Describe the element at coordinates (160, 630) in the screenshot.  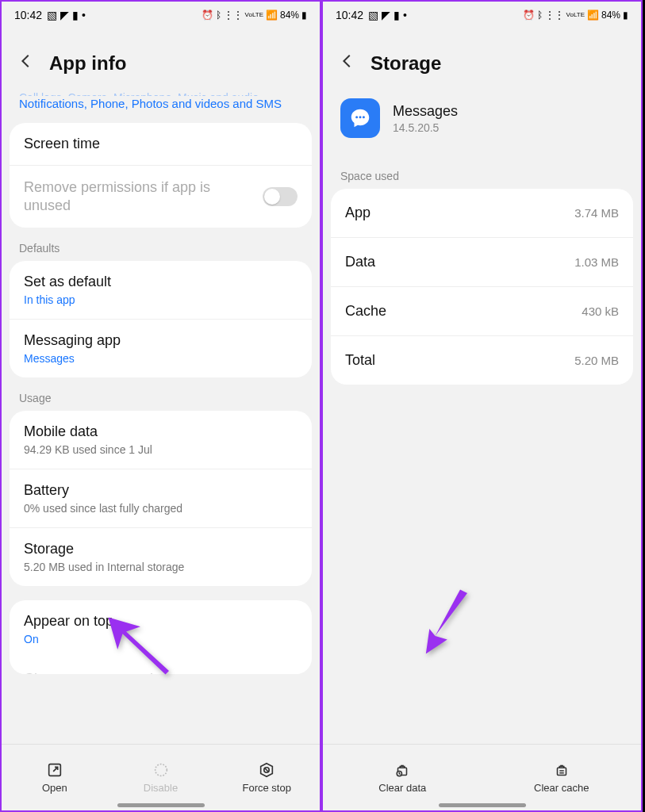
I see `appear-on-top-row: Appear on top On` at that location.